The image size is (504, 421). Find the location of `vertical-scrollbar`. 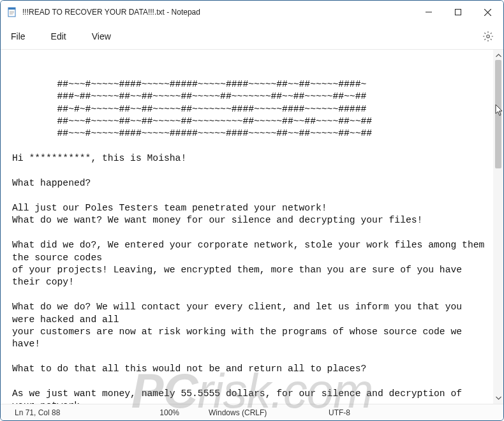

vertical-scrollbar is located at coordinates (498, 227).